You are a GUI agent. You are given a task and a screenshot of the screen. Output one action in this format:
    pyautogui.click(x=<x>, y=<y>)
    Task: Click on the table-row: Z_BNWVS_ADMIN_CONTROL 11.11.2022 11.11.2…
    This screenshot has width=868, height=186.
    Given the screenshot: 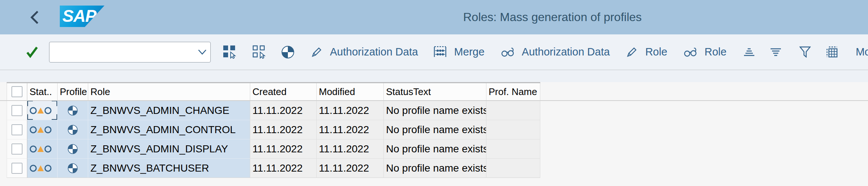 What is the action you would take?
    pyautogui.click(x=434, y=130)
    